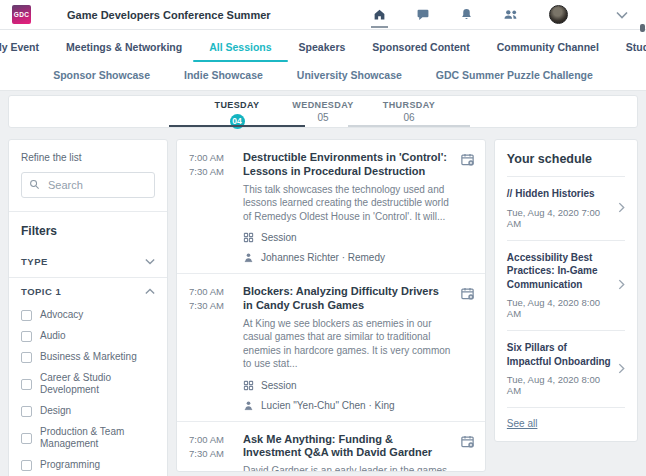  Describe the element at coordinates (238, 122) in the screenshot. I see `day-date-badge: 04` at that location.